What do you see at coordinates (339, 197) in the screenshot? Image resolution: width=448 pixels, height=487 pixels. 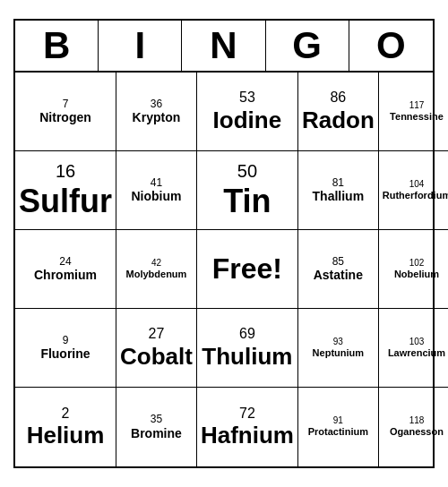 I see `cell-element-name: Thallium` at bounding box center [339, 197].